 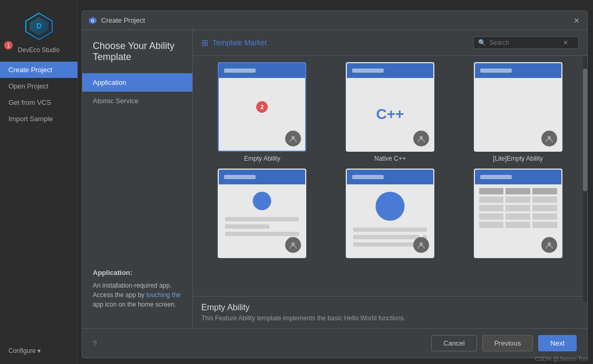 I want to click on selected-template-desc: This Feature Ability template implements…, so click(x=390, y=318).